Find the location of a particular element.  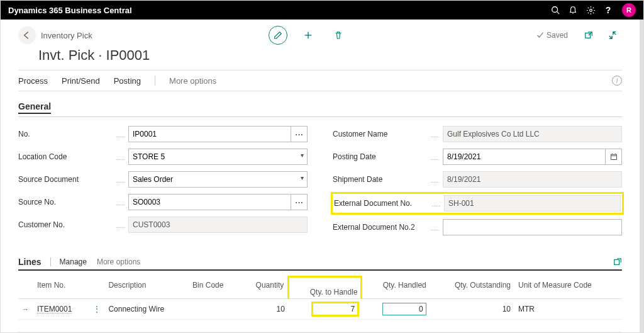

cell-qtyhandle: 7 is located at coordinates (335, 309).